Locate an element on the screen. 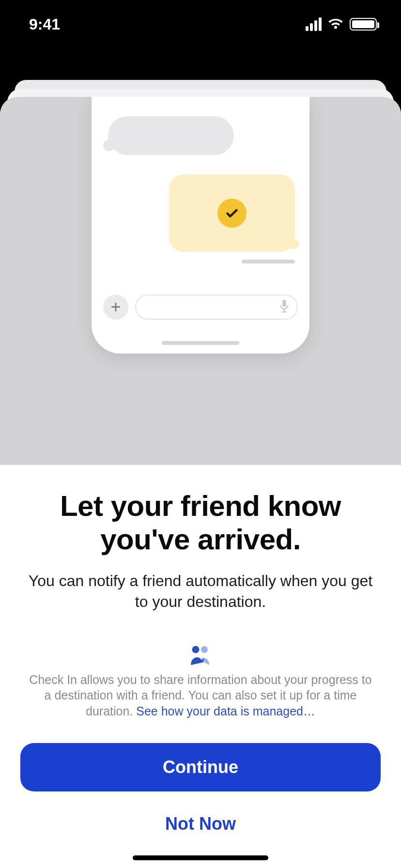  checkin-message-bubble is located at coordinates (232, 213).